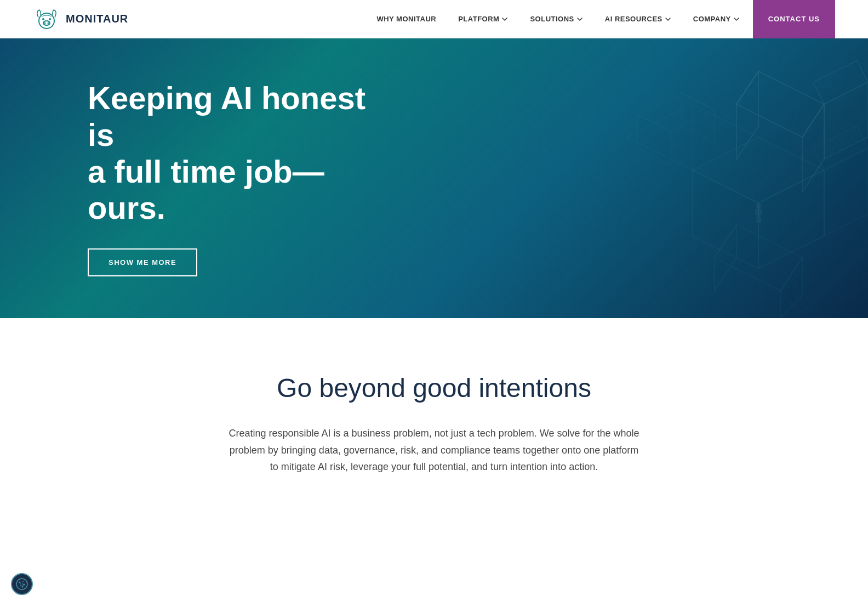  I want to click on nav-link-platform: PLATFORM, so click(483, 19).